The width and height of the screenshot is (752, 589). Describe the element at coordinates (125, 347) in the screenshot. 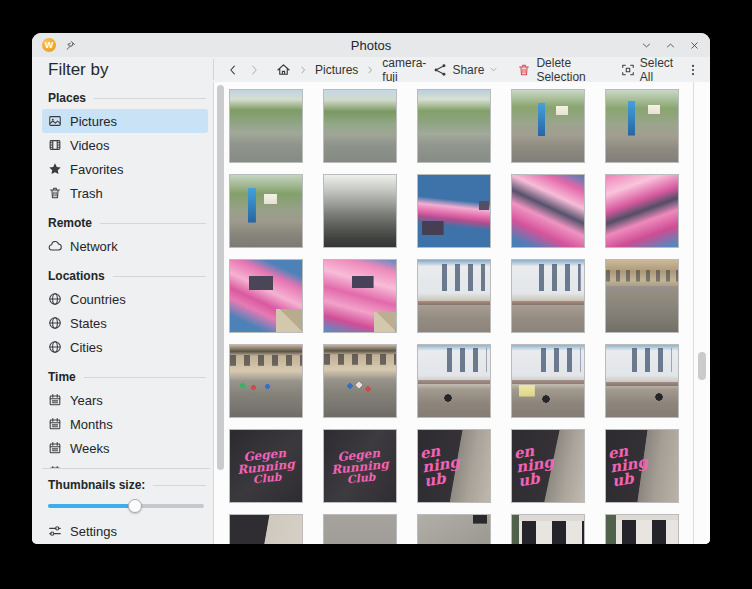

I see `sidebar-item-cities: Cities` at that location.